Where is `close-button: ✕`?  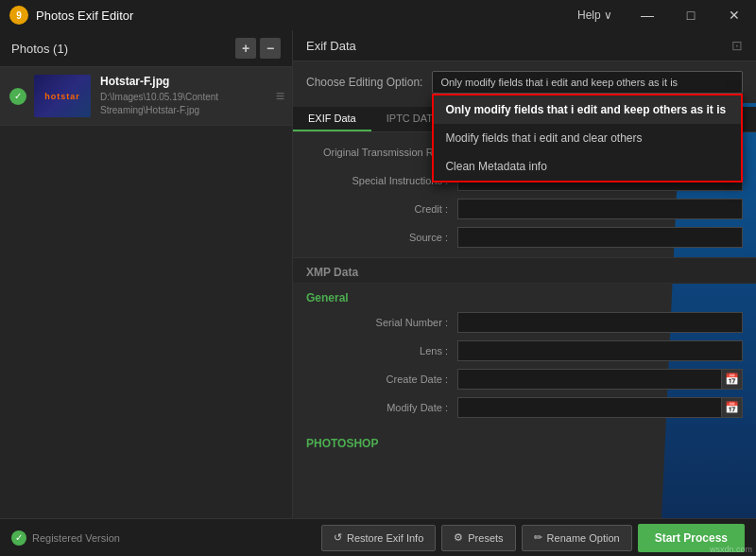 close-button: ✕ is located at coordinates (734, 15).